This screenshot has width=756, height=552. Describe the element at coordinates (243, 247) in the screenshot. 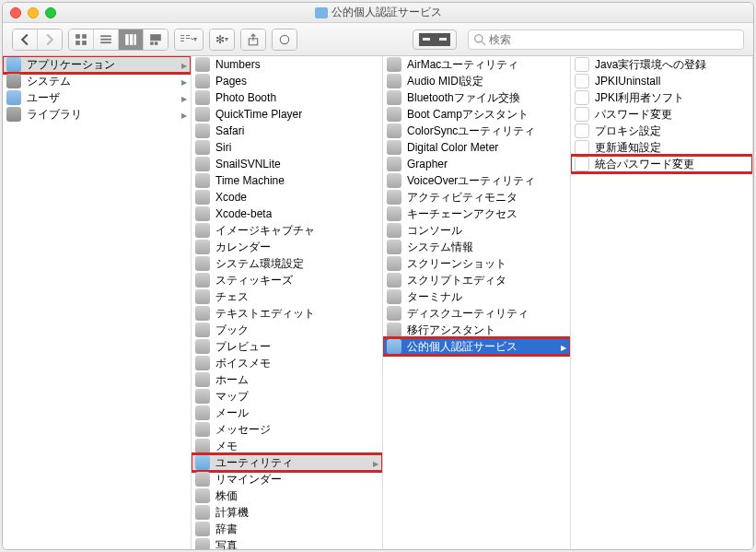

I see `item-label: カレンダー` at that location.